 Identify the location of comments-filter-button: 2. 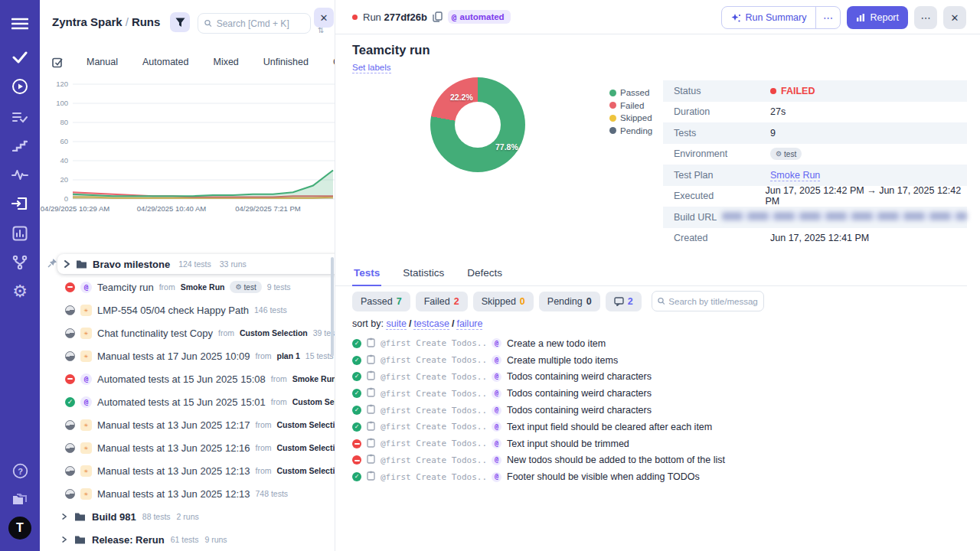
(623, 302).